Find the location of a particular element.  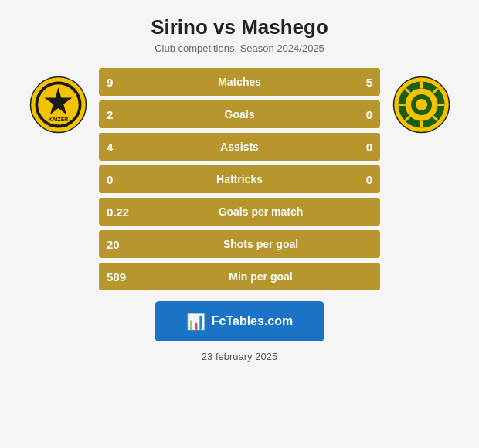

stat-left-value: 4 is located at coordinates (116, 147).